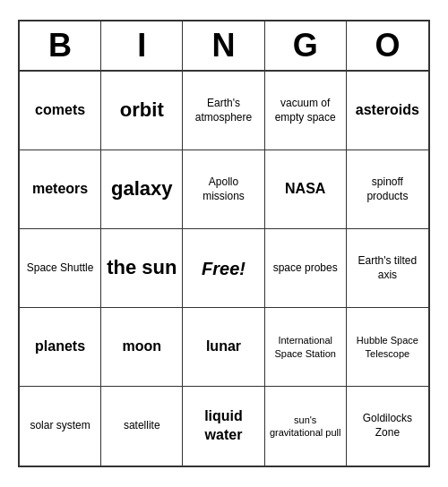  I want to click on bingo-cell-2: Earth's atmosphere, so click(224, 111).